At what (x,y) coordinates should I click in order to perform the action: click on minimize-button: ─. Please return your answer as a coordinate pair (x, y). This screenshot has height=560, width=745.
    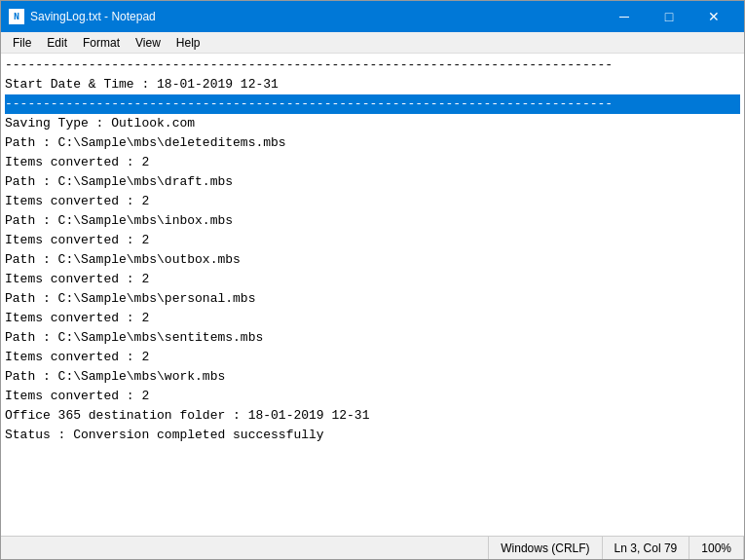
    Looking at the image, I should click on (624, 17).